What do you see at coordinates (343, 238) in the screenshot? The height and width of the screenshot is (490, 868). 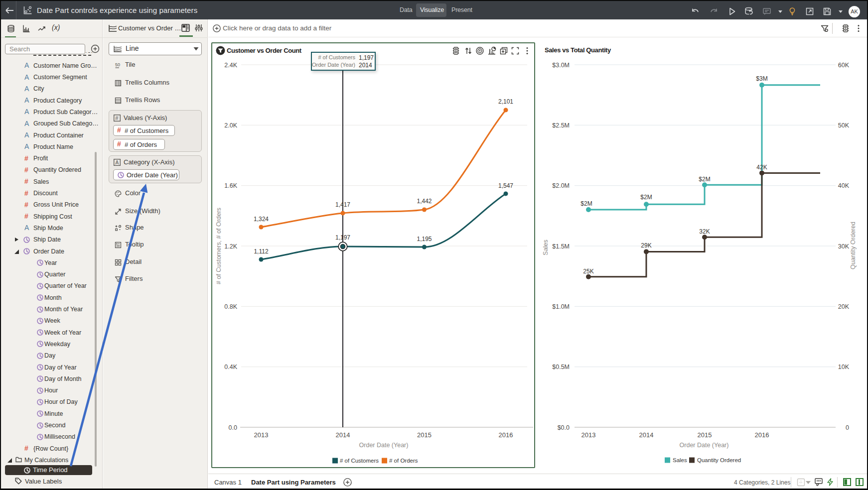 I see `svg-text: 1,197` at bounding box center [343, 238].